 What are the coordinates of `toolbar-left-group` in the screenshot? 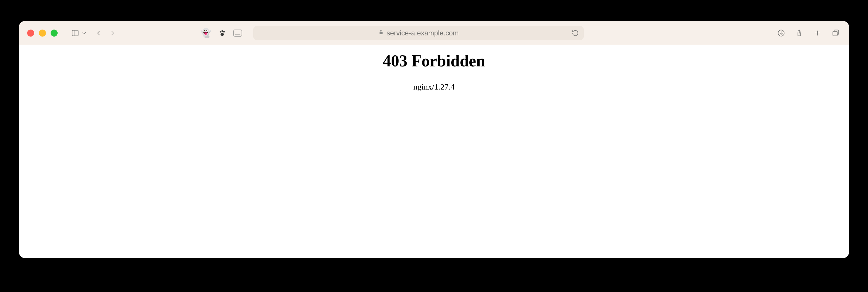 It's located at (94, 33).